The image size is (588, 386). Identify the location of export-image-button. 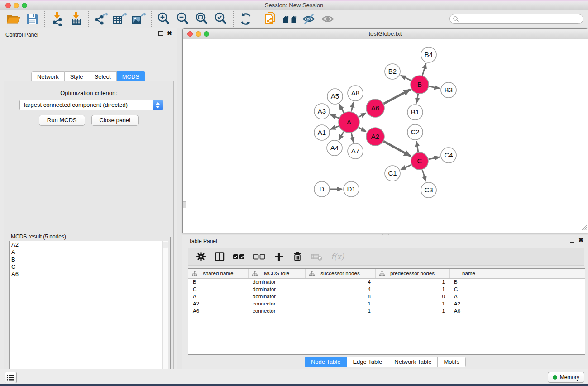
(139, 19).